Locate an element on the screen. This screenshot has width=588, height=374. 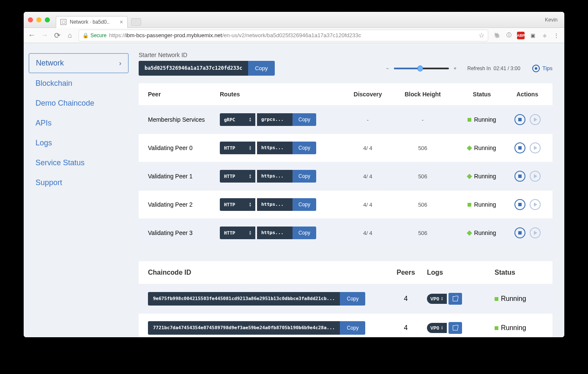
sidebar-item-service-status: Service Status is located at coordinates (79, 163).